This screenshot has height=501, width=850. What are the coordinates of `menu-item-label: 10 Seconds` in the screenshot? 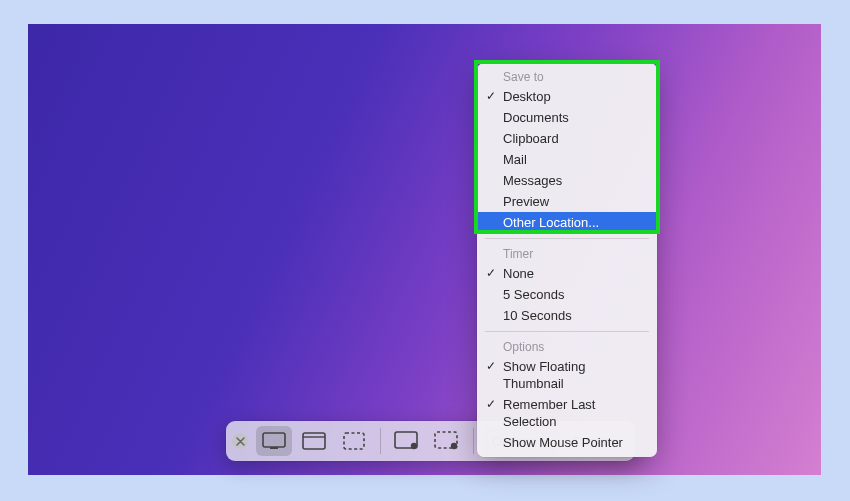 It's located at (538, 316).